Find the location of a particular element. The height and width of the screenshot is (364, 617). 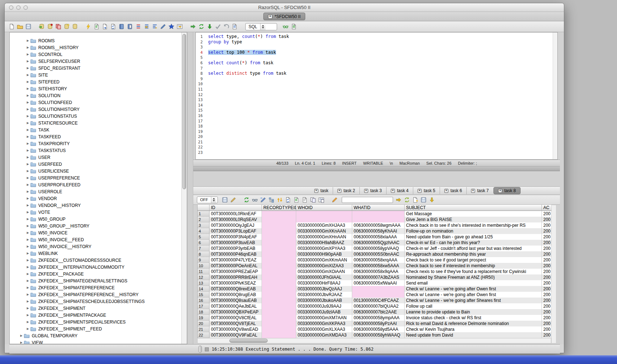

tree-item-table: ▶SITEFEED is located at coordinates (98, 82).